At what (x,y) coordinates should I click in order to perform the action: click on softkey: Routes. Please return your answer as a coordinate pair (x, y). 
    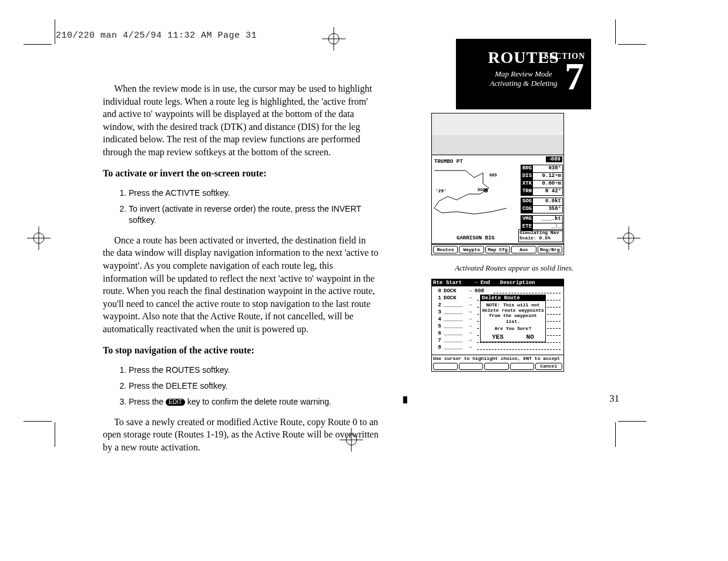
    Looking at the image, I should click on (445, 249).